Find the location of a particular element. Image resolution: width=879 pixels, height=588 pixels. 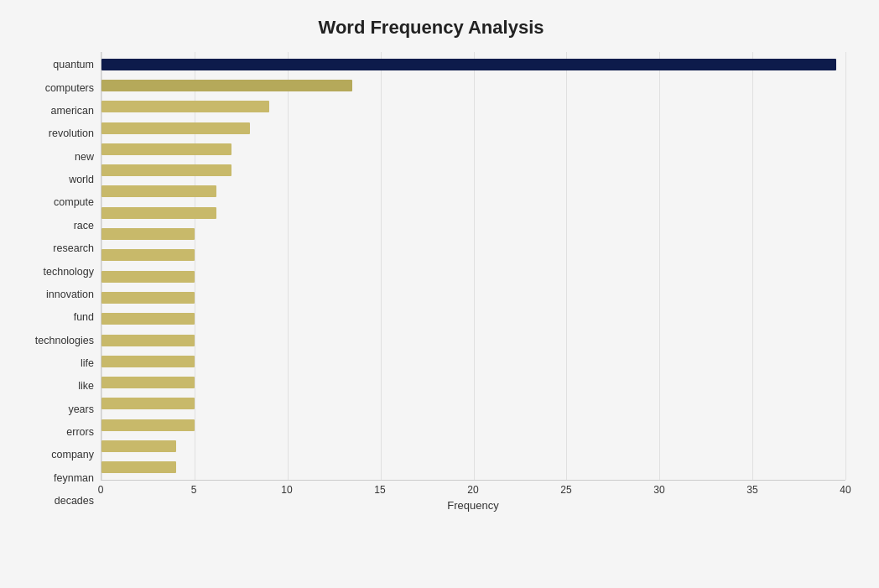

y-axis-label: quantum is located at coordinates (74, 65).